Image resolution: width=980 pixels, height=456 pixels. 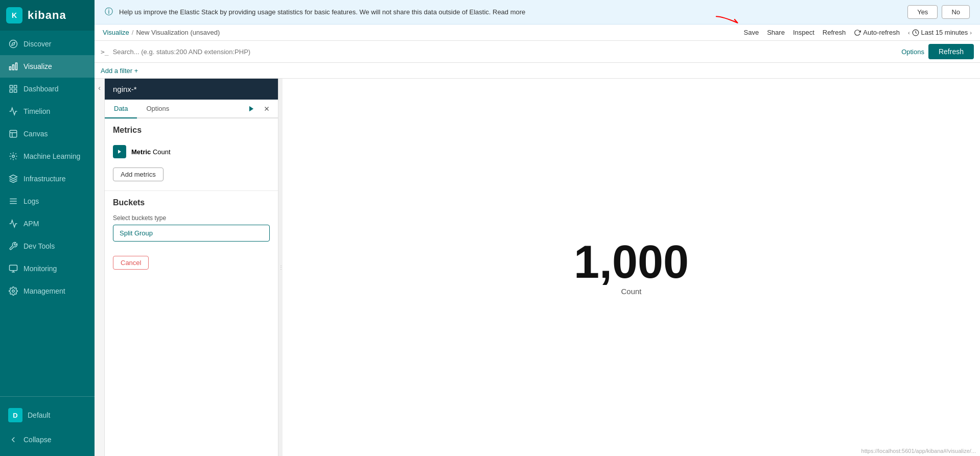 I want to click on metric-label-bold: Metric, so click(x=141, y=152).